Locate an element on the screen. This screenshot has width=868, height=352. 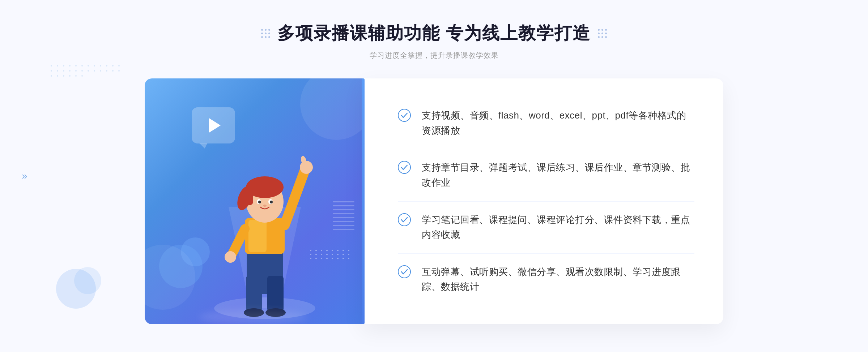
person-svg is located at coordinates (265, 229).